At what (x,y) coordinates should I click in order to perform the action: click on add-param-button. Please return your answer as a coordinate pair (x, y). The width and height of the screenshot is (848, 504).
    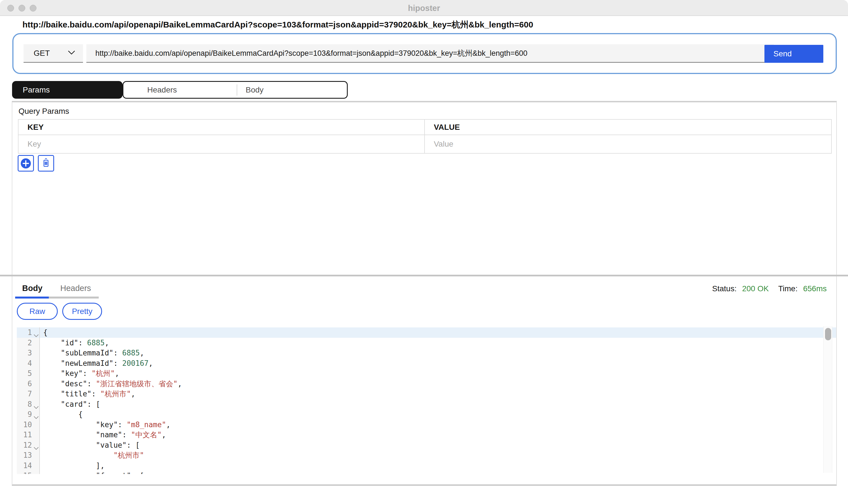
    Looking at the image, I should click on (26, 163).